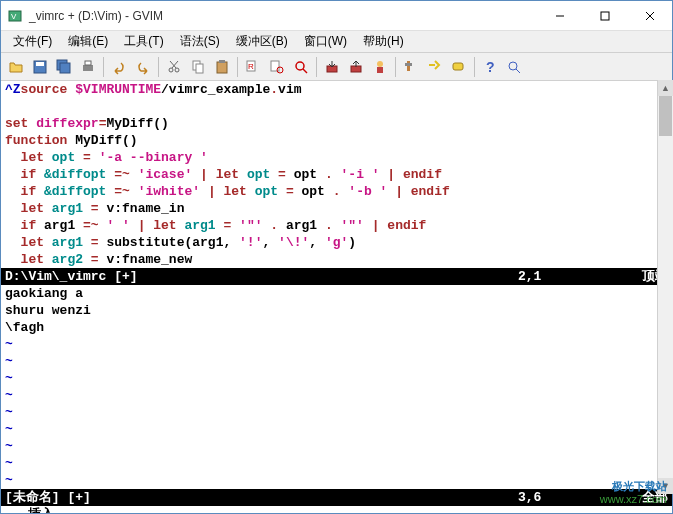  I want to click on shell-button, so click(435, 67).